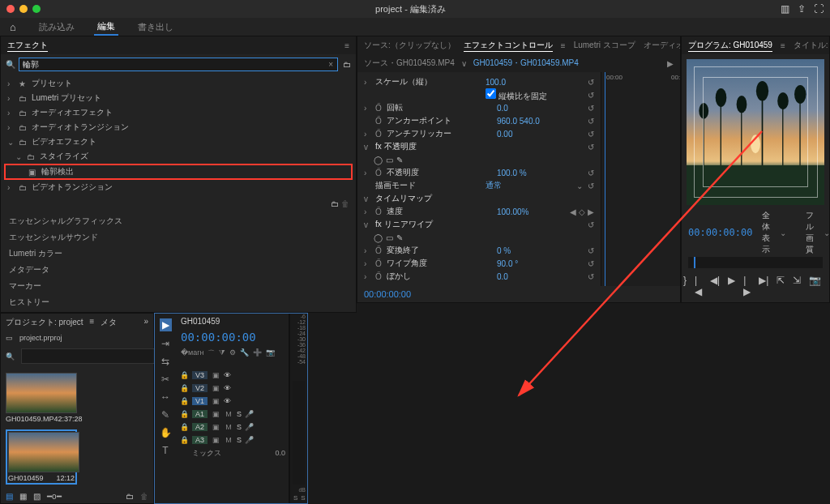 The height and width of the screenshot is (504, 830). I want to click on timeline-timecode: 00:00:00:00, so click(232, 337).